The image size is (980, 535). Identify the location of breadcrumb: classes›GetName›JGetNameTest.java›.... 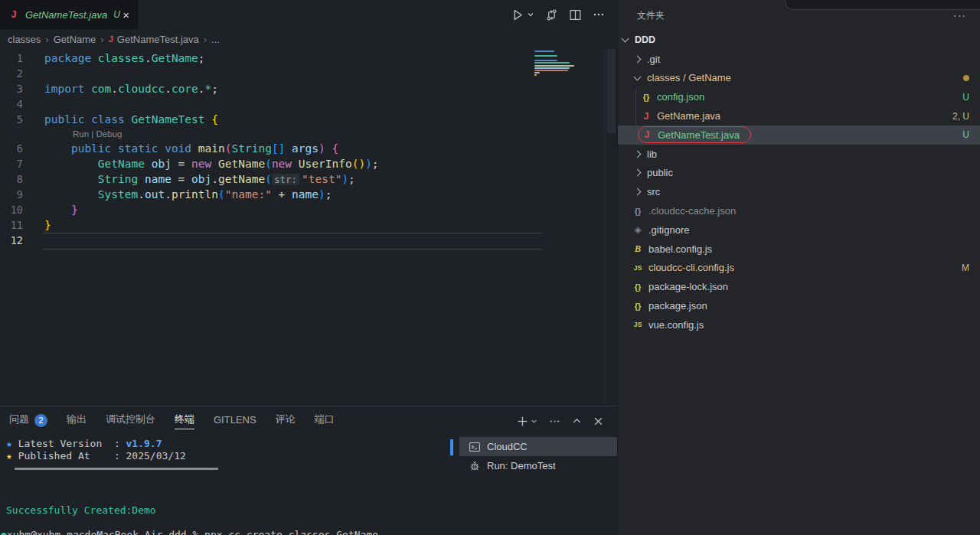
(309, 39).